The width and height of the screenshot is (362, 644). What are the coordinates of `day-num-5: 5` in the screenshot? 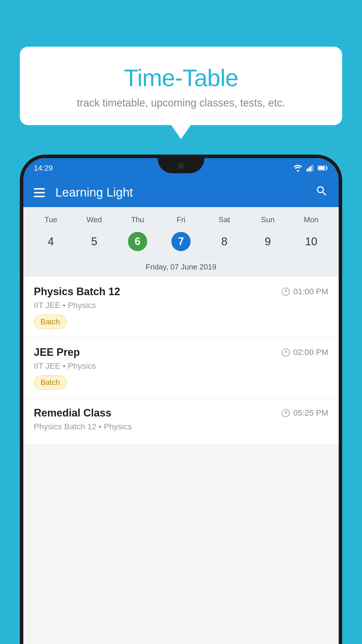 It's located at (94, 242).